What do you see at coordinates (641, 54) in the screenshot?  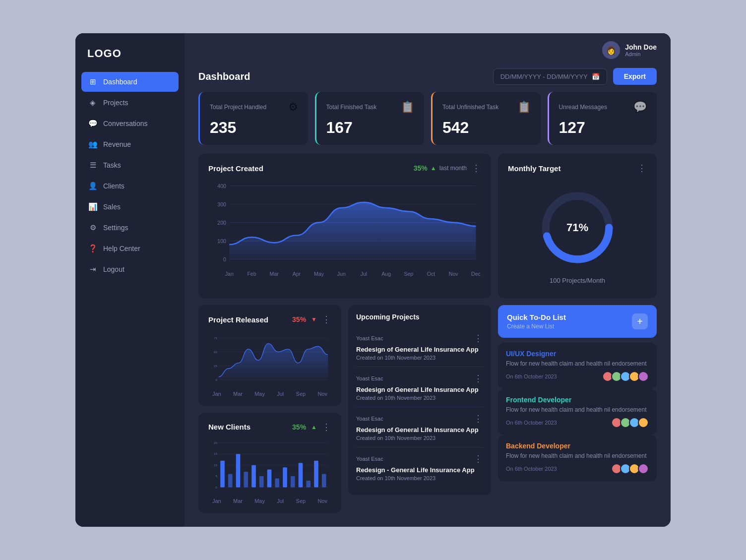 I see `user-role: Admin` at bounding box center [641, 54].